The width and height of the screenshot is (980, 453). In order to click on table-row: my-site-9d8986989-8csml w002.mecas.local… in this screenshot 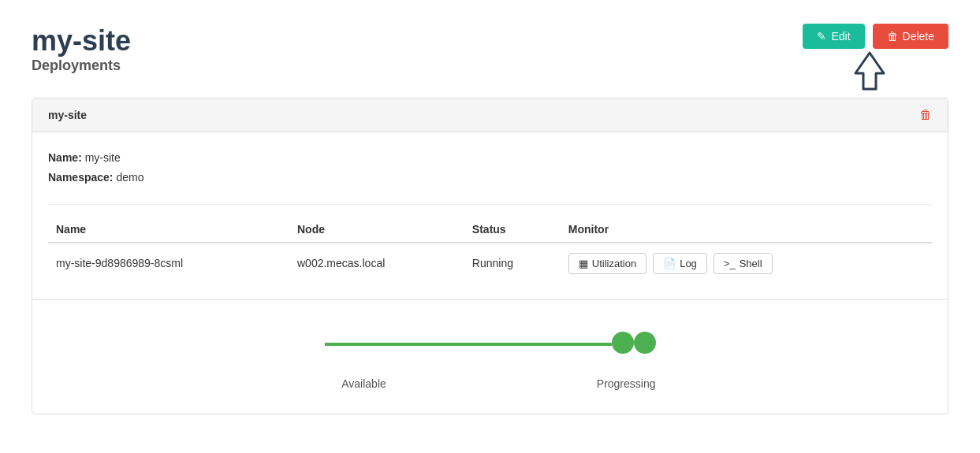, I will do `click(490, 263)`.